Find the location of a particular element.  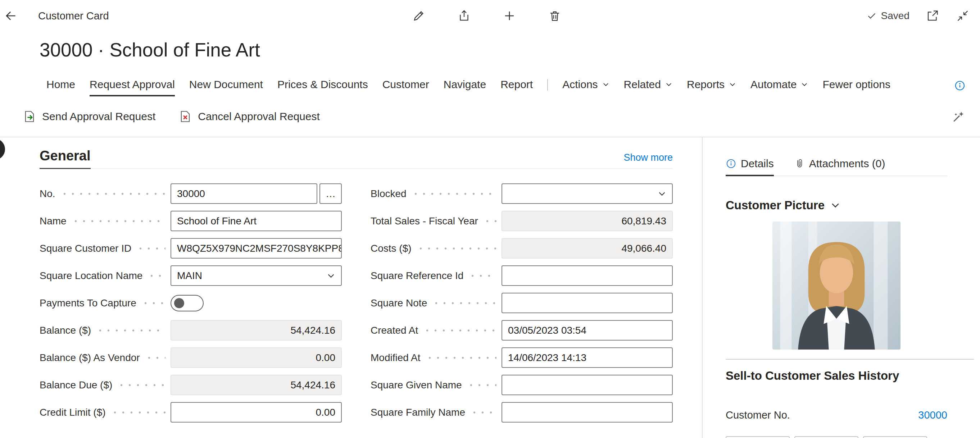

new-button is located at coordinates (509, 16).